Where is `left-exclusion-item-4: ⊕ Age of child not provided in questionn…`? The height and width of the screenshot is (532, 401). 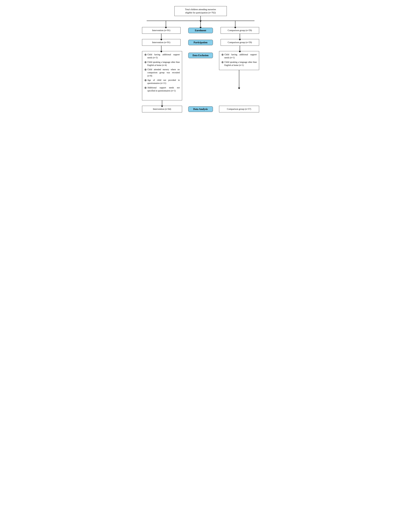 left-exclusion-item-4: ⊕ Age of child not provided in questionn… is located at coordinates (162, 82).